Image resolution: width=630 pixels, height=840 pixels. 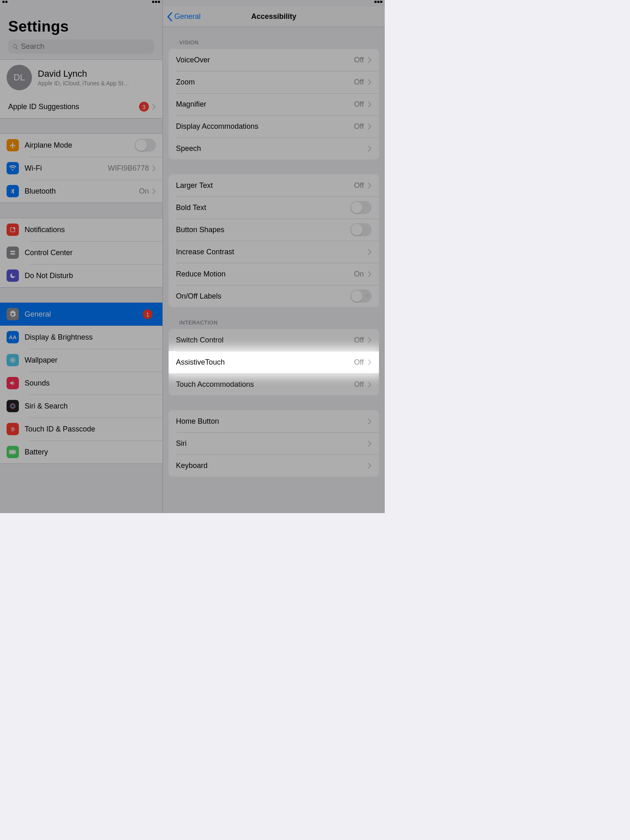 I want to click on moon-icon, so click(x=13, y=276).